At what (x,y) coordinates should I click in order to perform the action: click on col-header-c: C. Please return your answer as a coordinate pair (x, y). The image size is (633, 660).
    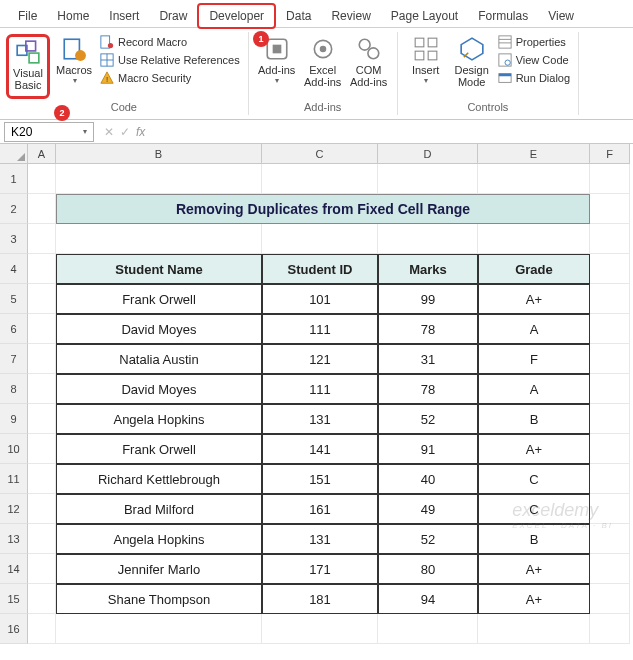
    Looking at the image, I should click on (320, 154).